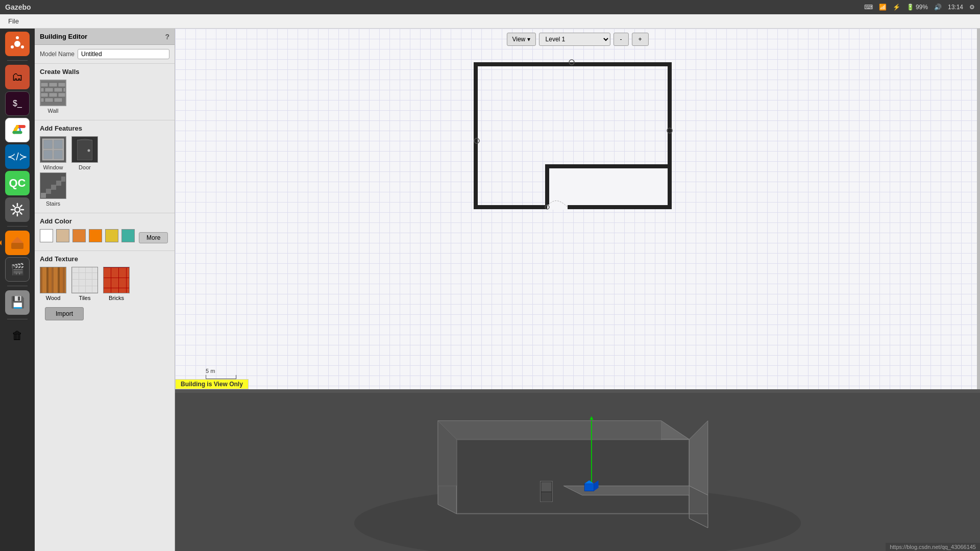 The height and width of the screenshot is (551, 980). I want to click on dock-terminal: $_, so click(17, 104).